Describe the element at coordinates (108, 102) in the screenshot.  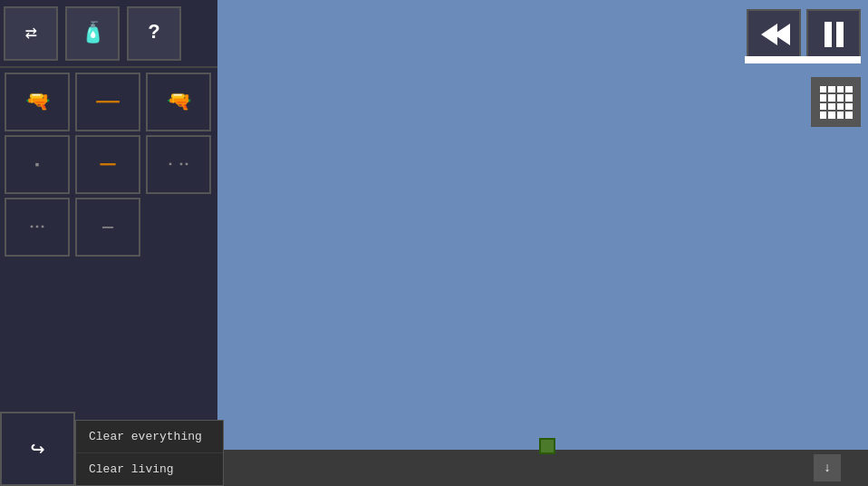
I see `weapon-cell-2: ━━━` at that location.